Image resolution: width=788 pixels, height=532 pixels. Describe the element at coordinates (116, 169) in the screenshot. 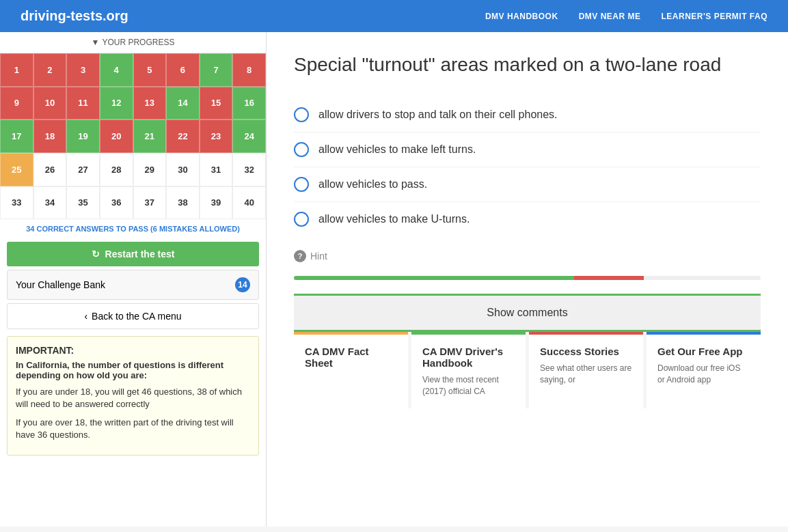

I see `grid-cell: 28` at that location.